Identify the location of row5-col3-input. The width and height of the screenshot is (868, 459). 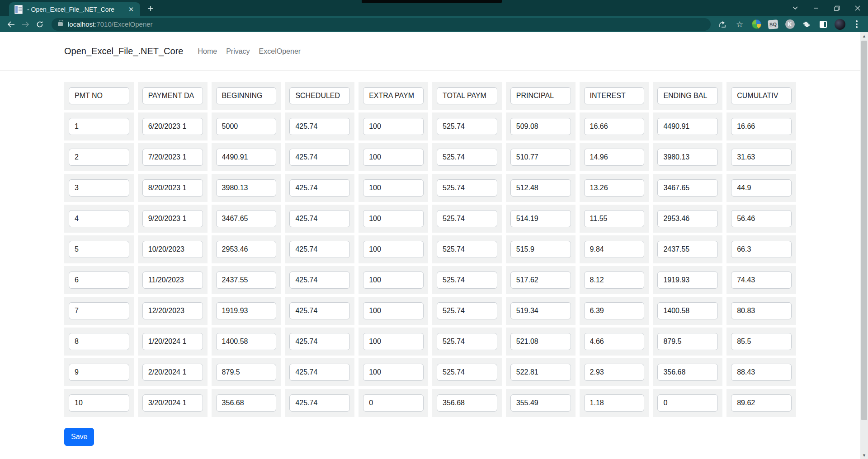
(246, 249).